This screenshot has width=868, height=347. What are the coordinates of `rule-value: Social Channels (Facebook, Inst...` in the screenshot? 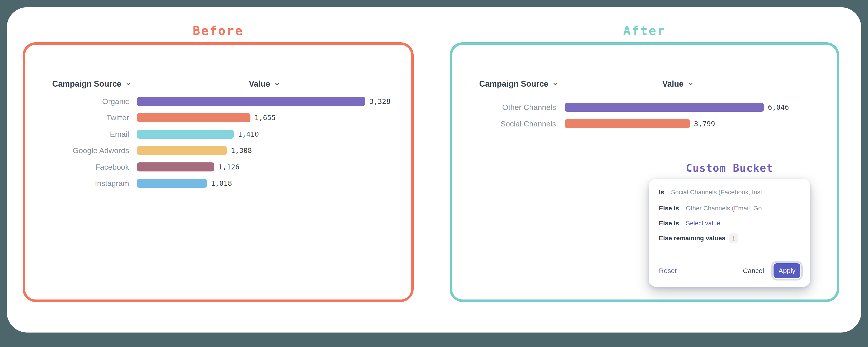 It's located at (719, 192).